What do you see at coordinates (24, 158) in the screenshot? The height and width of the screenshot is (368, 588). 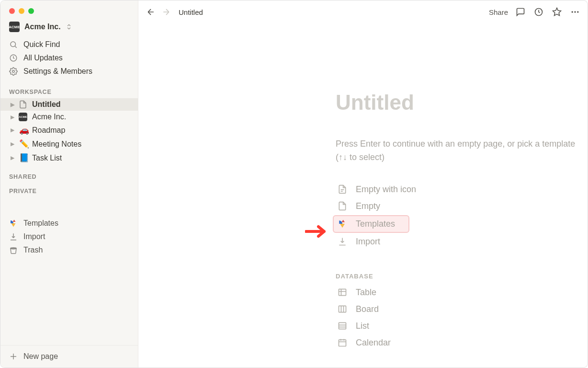 I see `page-emoji-icon: 📘` at bounding box center [24, 158].